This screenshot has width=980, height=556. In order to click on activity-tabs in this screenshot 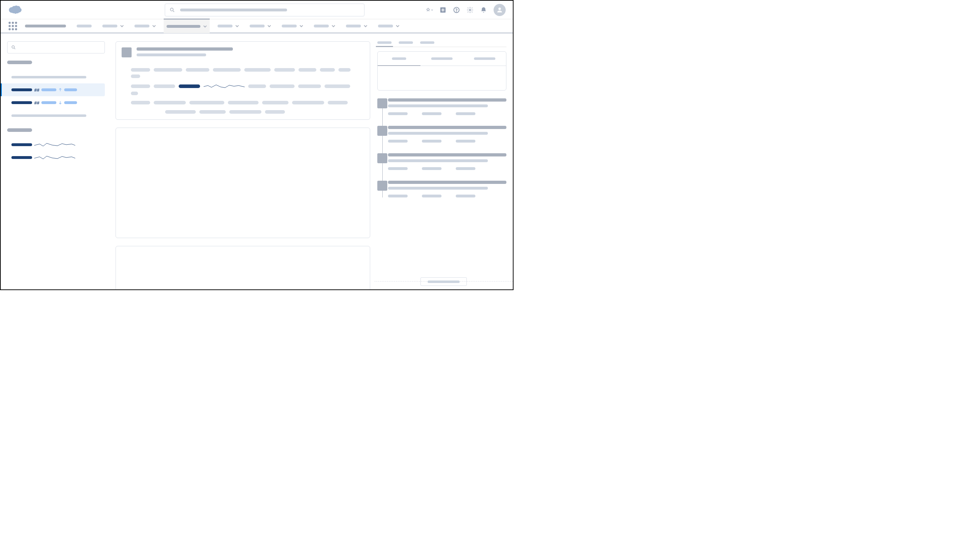, I will do `click(442, 44)`.